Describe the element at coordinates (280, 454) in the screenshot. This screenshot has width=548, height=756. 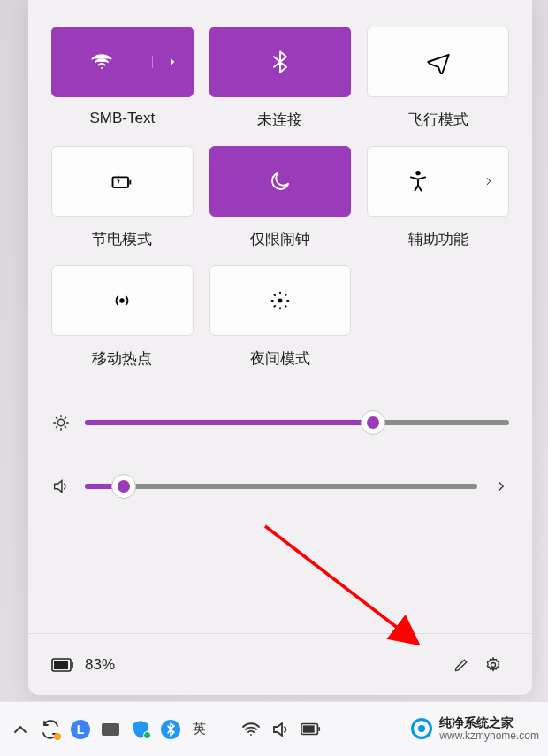
I see `sliders` at that location.